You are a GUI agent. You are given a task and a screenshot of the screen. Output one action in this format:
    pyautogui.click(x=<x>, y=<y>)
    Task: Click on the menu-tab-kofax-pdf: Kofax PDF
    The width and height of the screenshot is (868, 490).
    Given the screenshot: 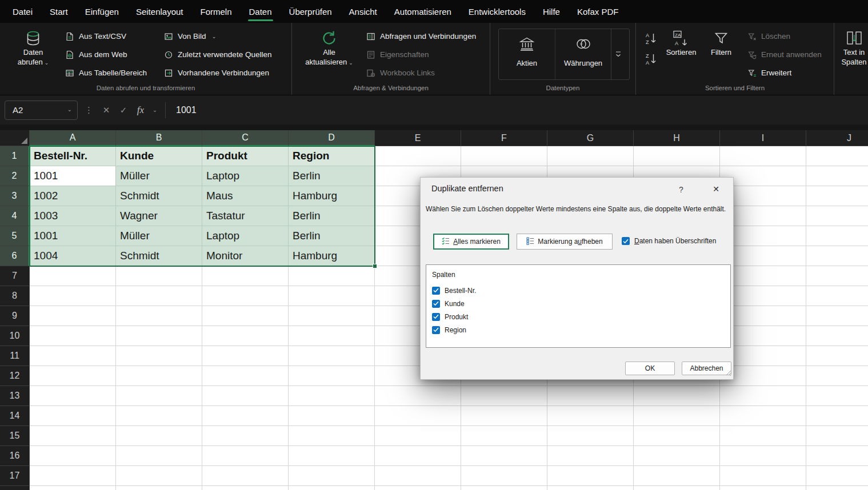 What is the action you would take?
    pyautogui.click(x=598, y=11)
    